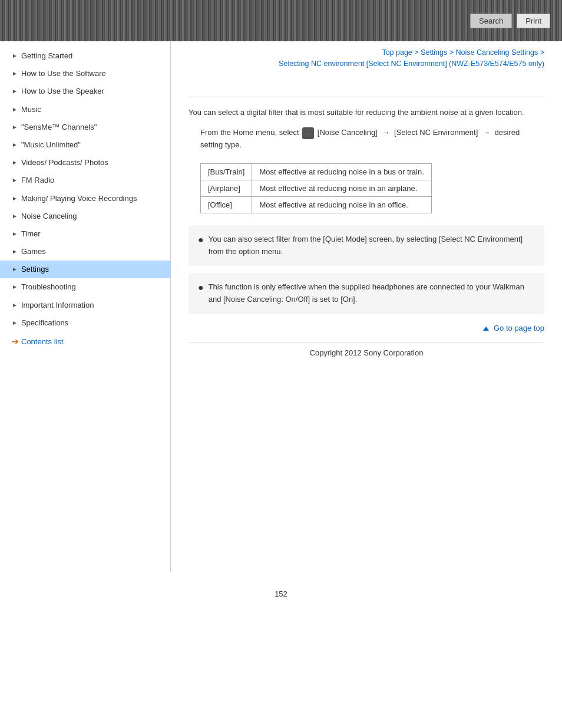 The image size is (562, 728). What do you see at coordinates (366, 294) in the screenshot?
I see `note-box-2: ● This function is only effective when t…` at bounding box center [366, 294].